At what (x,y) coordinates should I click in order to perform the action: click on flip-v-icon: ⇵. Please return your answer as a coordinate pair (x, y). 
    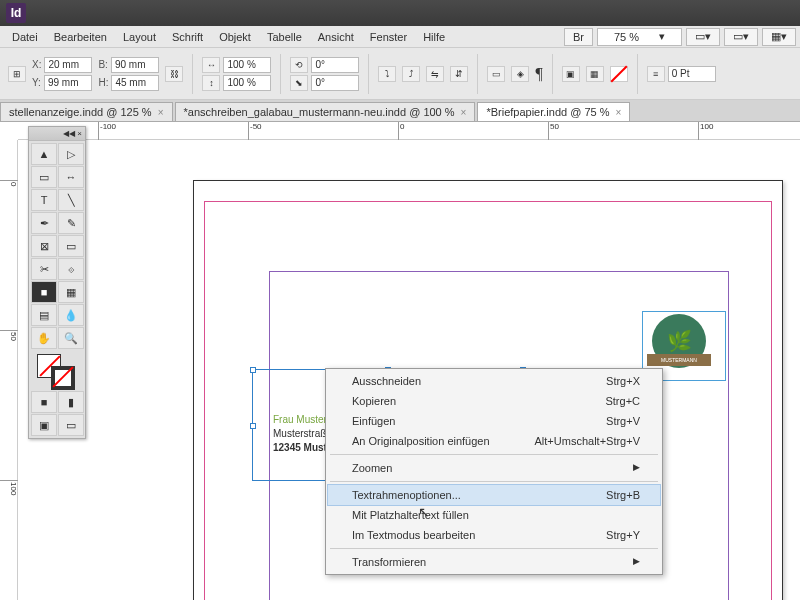
    Looking at the image, I should click on (459, 74).